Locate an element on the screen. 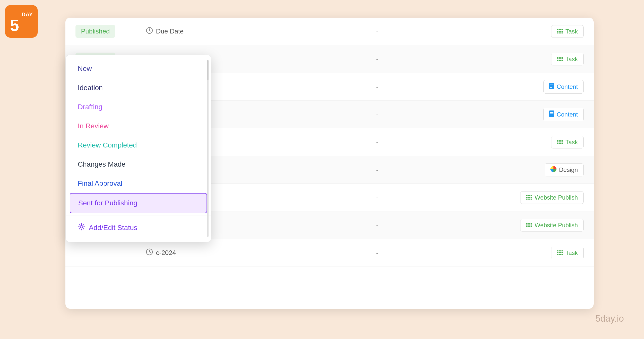 The image size is (644, 339). dropdown-item-ideation: Ideation is located at coordinates (138, 88).